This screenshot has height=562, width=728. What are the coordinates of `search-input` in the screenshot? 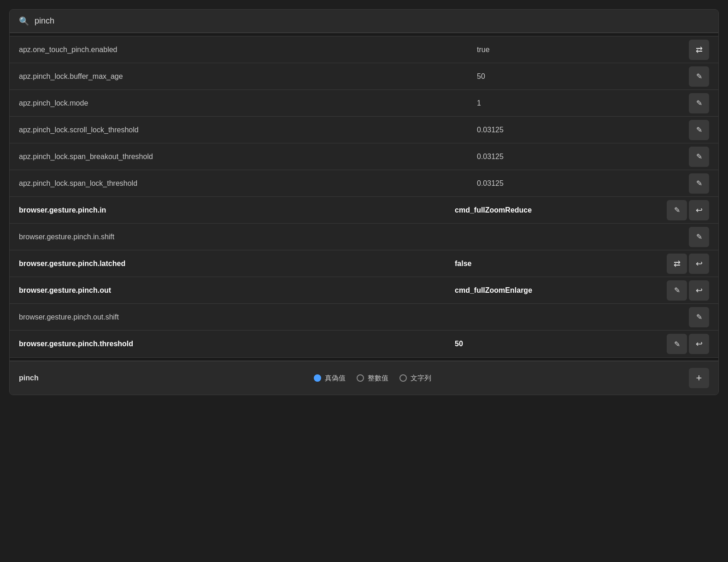 It's located at (372, 21).